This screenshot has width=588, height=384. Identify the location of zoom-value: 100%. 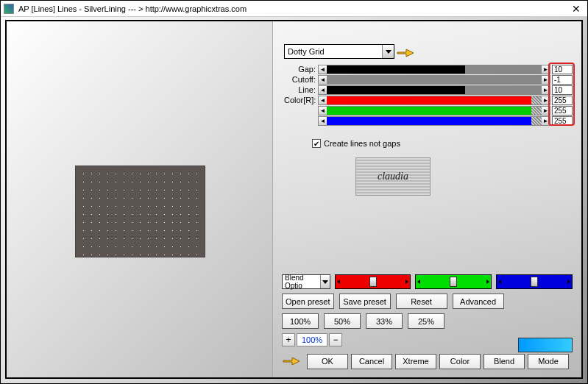
(312, 340).